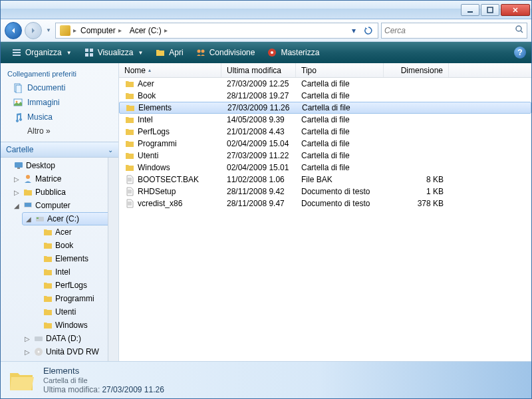  I want to click on tree-windows: Windows, so click(60, 325).